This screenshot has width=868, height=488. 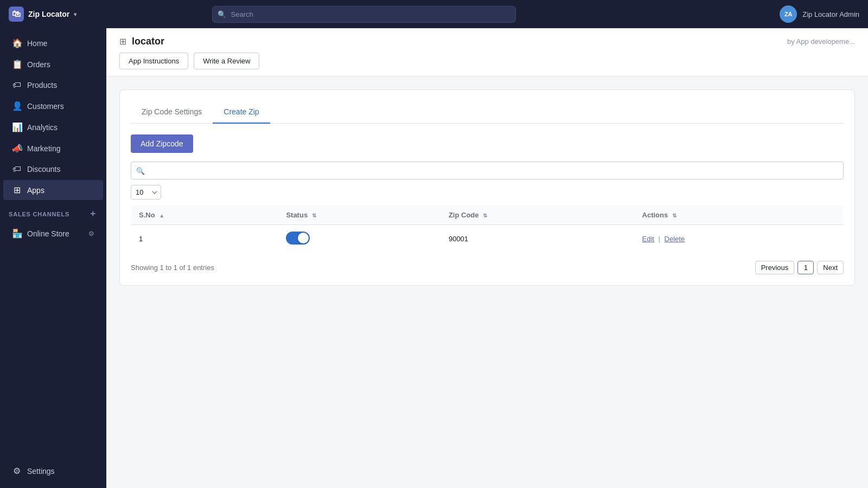 What do you see at coordinates (303, 238) in the screenshot?
I see `toggle-thumb` at bounding box center [303, 238].